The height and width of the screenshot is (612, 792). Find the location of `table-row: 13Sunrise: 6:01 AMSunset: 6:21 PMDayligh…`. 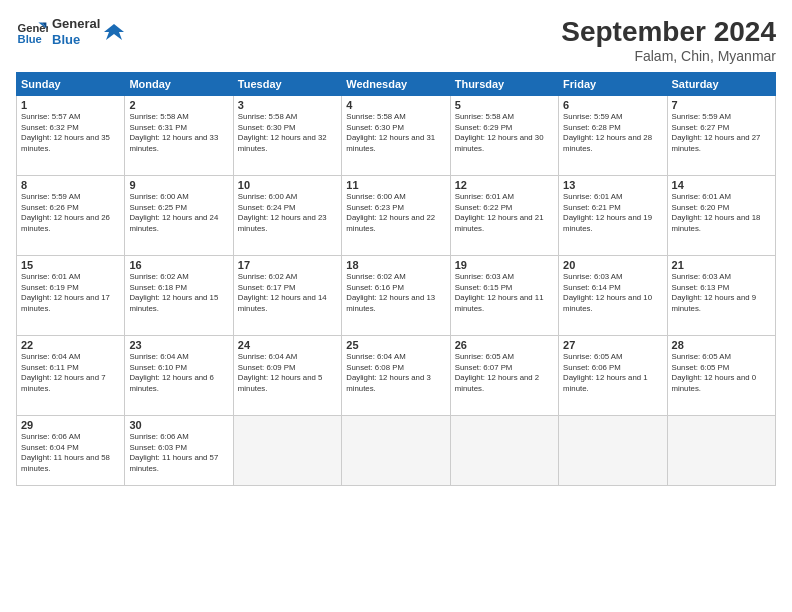

table-row: 13Sunrise: 6:01 AMSunset: 6:21 PMDayligh… is located at coordinates (613, 216).